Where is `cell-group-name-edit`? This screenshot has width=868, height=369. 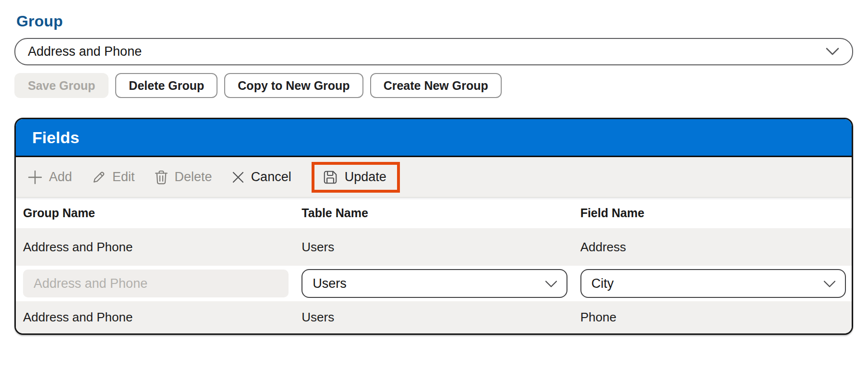
cell-group-name-edit is located at coordinates (155, 283).